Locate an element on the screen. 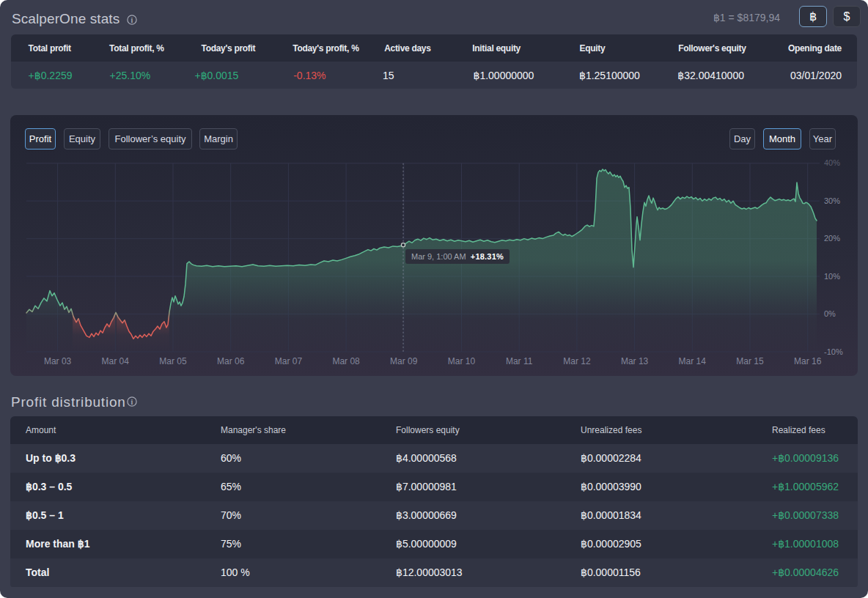 Image resolution: width=868 pixels, height=598 pixels. svg-text: 40% is located at coordinates (832, 163).